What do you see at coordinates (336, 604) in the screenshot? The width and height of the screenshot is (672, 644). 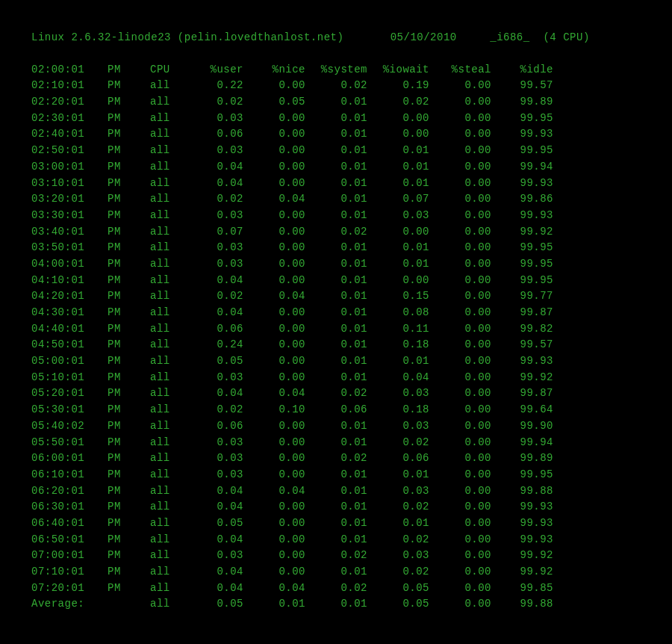 I see `average-row: Average: all 0.05 0.01 0.01 0.05 0.00 99…` at bounding box center [336, 604].